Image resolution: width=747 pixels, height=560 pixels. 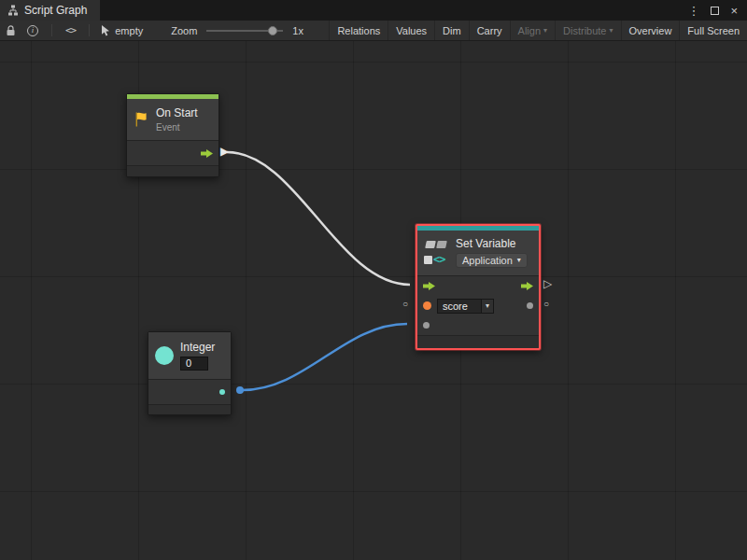 What do you see at coordinates (359, 30) in the screenshot?
I see `relations-button: Relations` at bounding box center [359, 30].